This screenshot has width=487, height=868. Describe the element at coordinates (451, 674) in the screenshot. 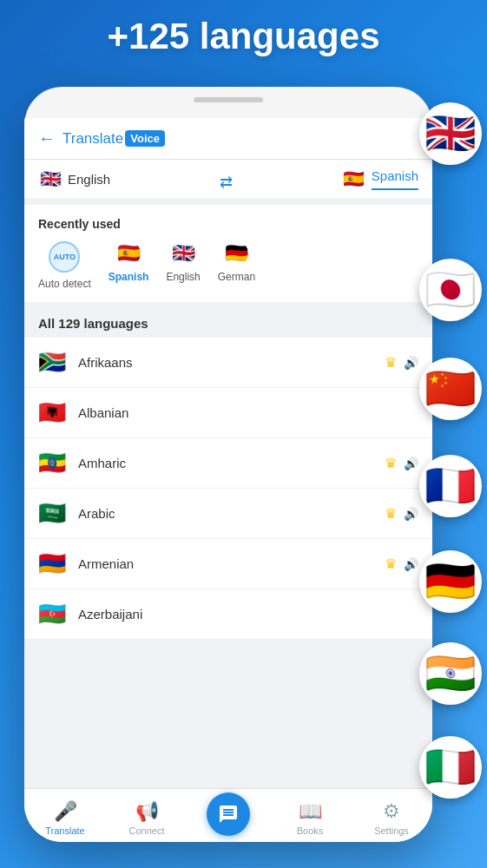

I see `floating-flag-india: 🇮🇳` at that location.